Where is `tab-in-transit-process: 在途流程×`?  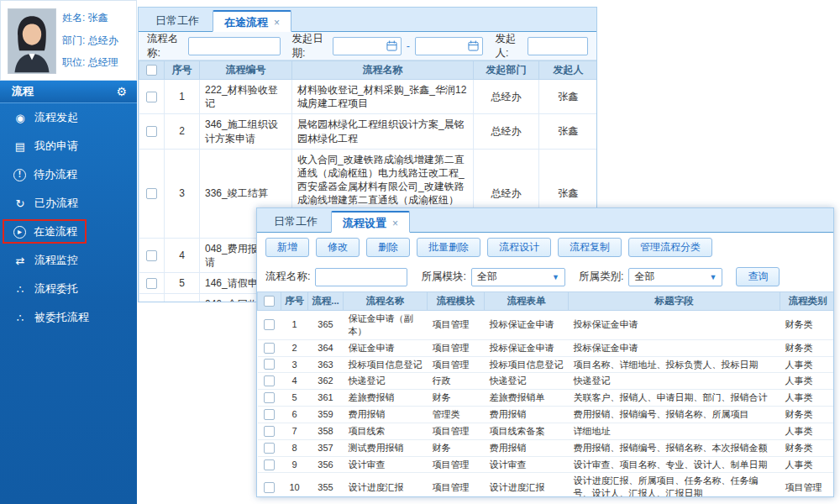
tab-in-transit-process: 在途流程× is located at coordinates (252, 21).